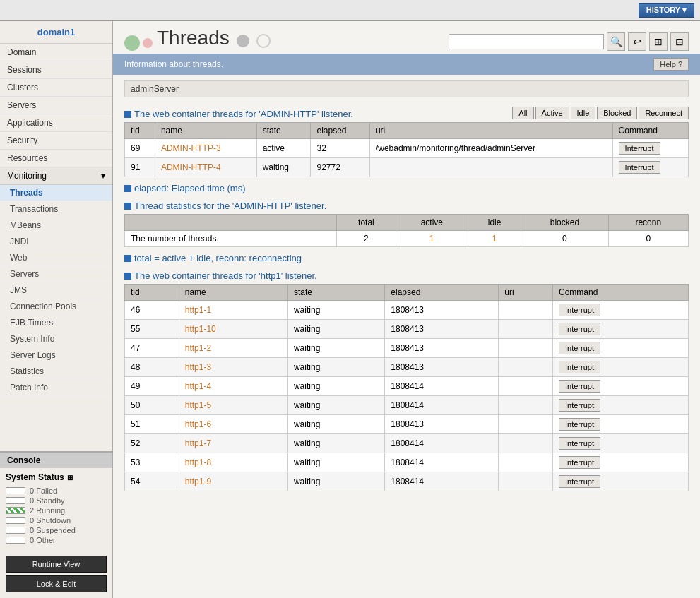  Describe the element at coordinates (664, 113) in the screenshot. I see `filter-reconnect: Reconnect` at that location.